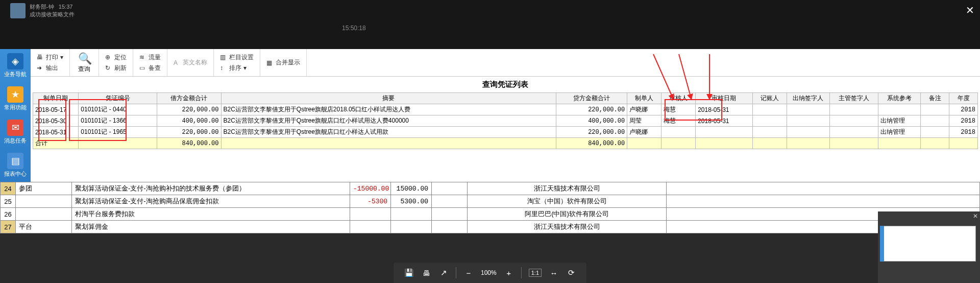 The height and width of the screenshot is (283, 980). What do you see at coordinates (40, 68) in the screenshot?
I see `export-icon: ➜` at bounding box center [40, 68].